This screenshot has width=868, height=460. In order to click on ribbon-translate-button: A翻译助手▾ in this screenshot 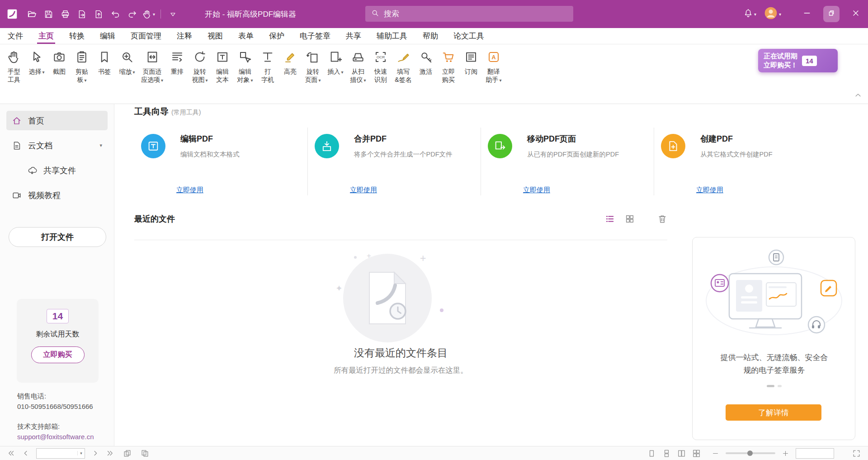, I will do `click(494, 66)`.